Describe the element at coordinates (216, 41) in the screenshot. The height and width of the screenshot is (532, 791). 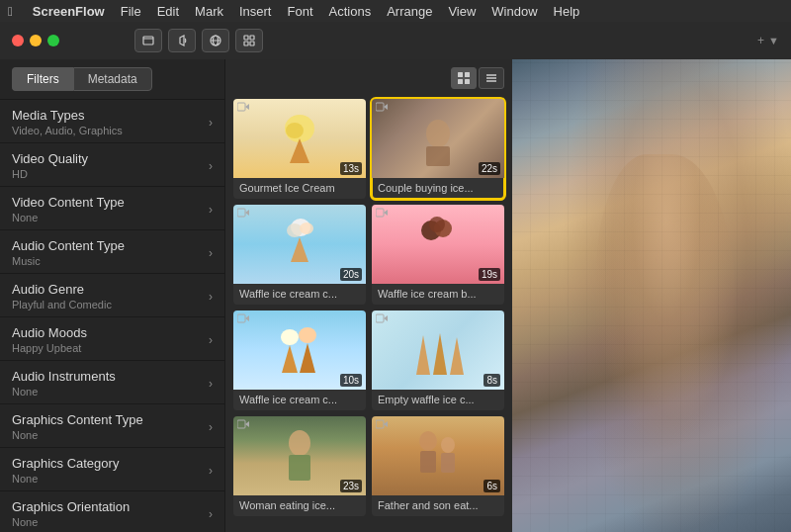
I see `web-icon` at that location.